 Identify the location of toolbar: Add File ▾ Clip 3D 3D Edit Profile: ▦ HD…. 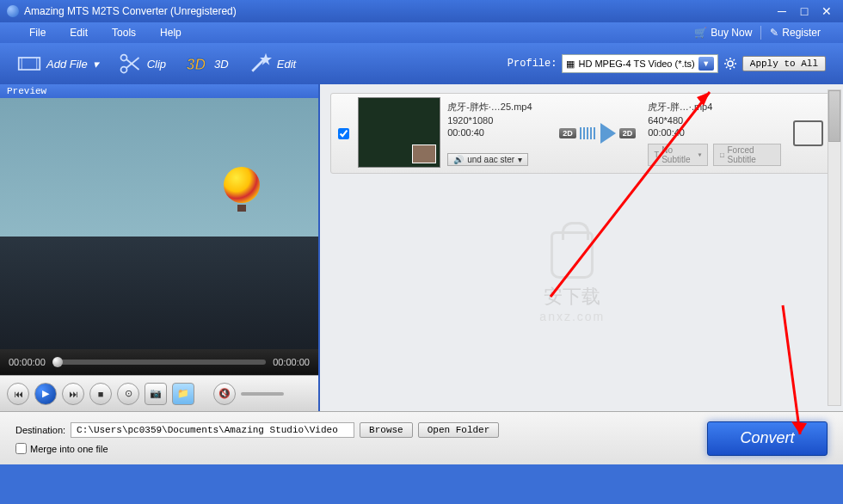
(422, 64).